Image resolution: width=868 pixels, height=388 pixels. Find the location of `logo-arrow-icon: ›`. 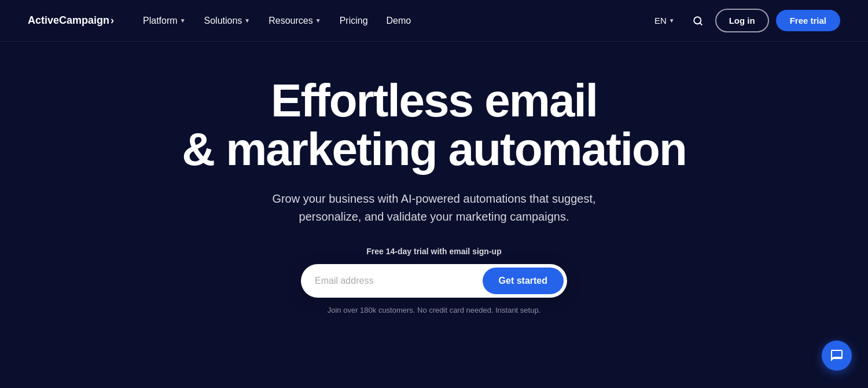

logo-arrow-icon: › is located at coordinates (112, 21).